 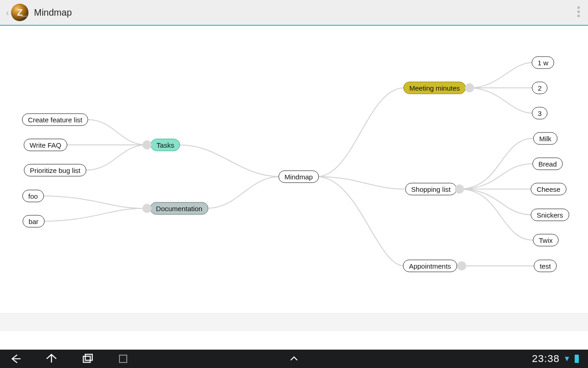 I want to click on app-title: Mindmap, so click(x=53, y=13).